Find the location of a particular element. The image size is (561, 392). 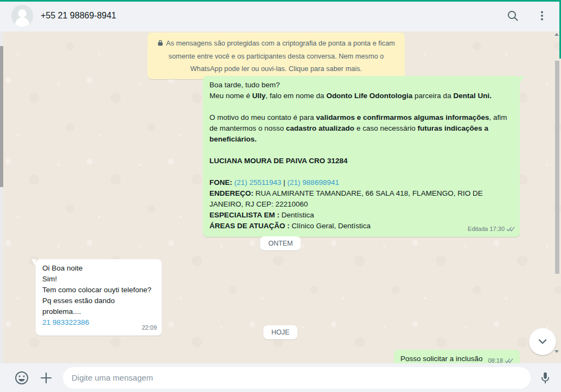

message-time: 08:18 is located at coordinates (495, 359).